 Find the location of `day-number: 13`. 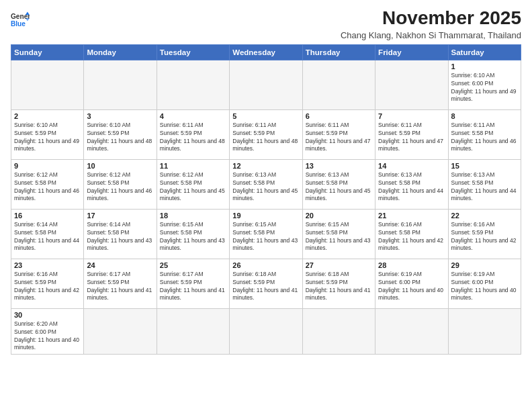

day-number: 13 is located at coordinates (339, 166).